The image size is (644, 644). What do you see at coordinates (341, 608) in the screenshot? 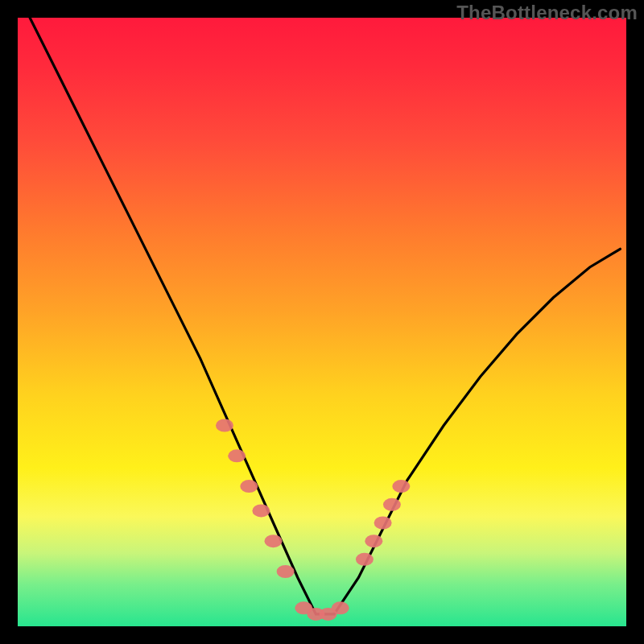
I see `valley-markers` at bounding box center [341, 608].